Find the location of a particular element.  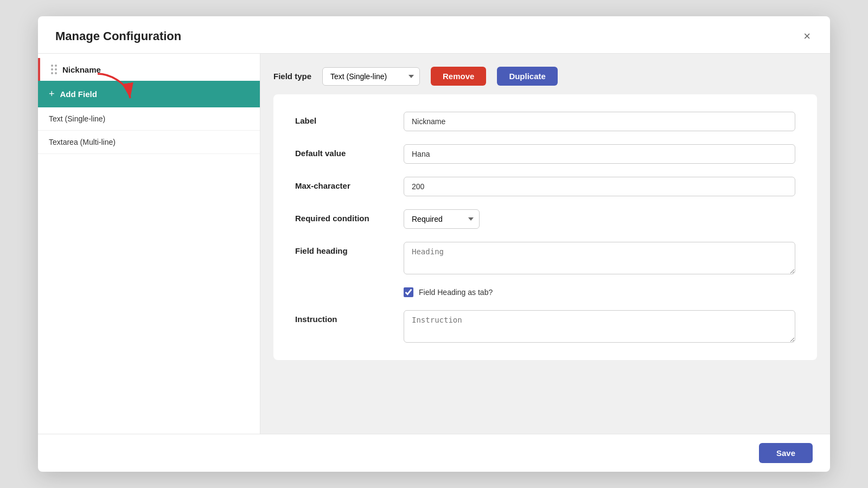

default-value-input is located at coordinates (599, 154).